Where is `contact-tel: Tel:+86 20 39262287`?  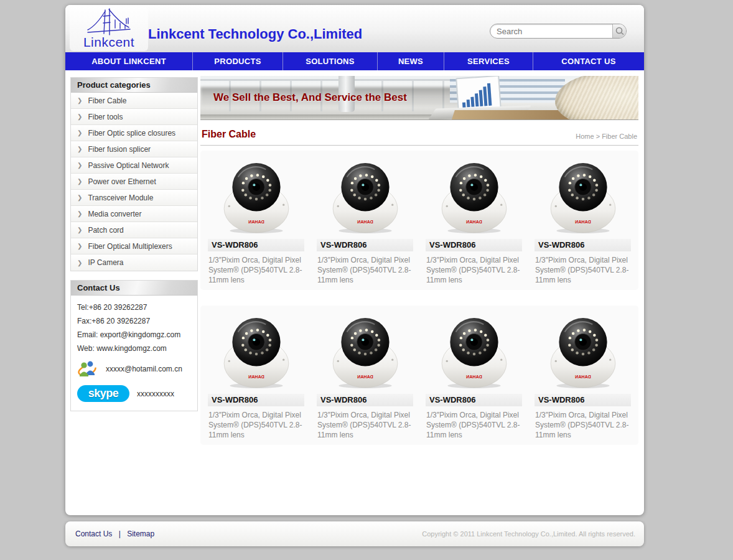
contact-tel: Tel:+86 20 39262287 is located at coordinates (134, 307).